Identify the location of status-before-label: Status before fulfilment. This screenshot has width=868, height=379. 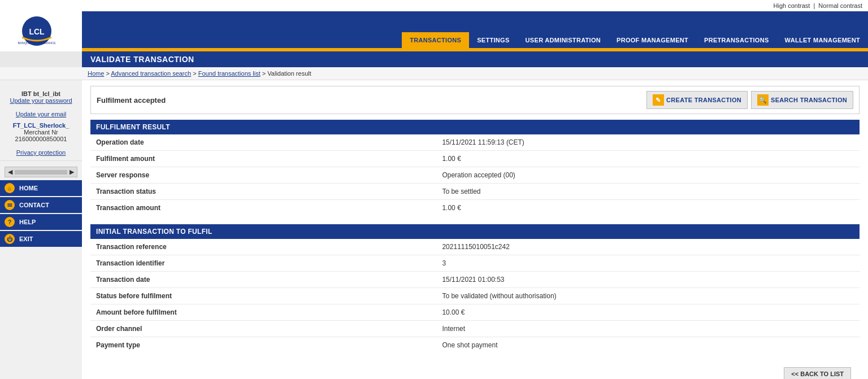
(263, 296).